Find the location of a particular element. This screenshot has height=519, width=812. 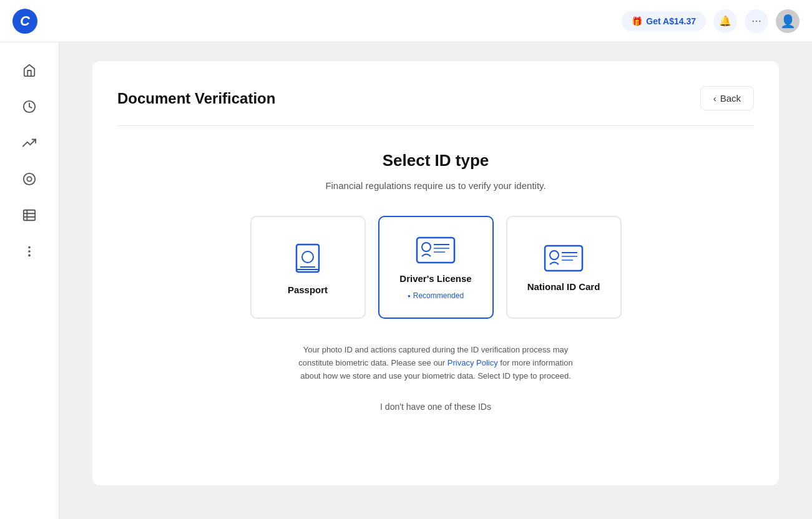

card-header: Document Verification ‹ Back is located at coordinates (436, 99).